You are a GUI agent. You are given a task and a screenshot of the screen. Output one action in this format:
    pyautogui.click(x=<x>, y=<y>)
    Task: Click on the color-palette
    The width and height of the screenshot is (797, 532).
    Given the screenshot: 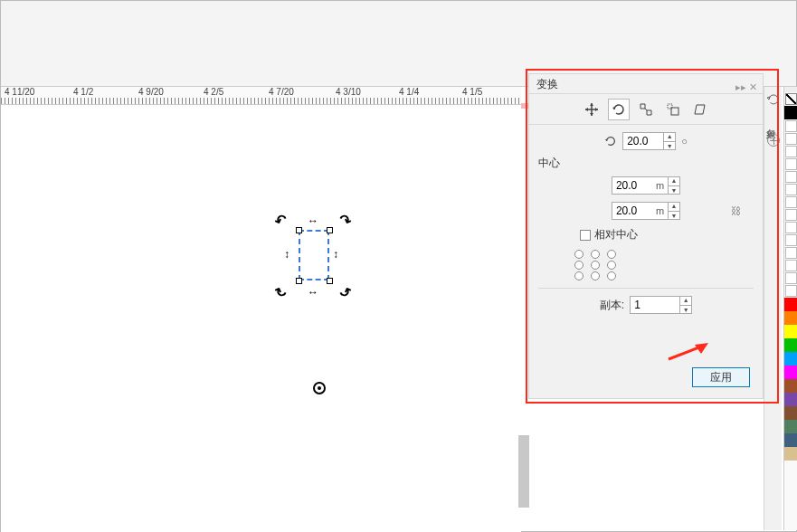 What is the action you would take?
    pyautogui.click(x=791, y=309)
    